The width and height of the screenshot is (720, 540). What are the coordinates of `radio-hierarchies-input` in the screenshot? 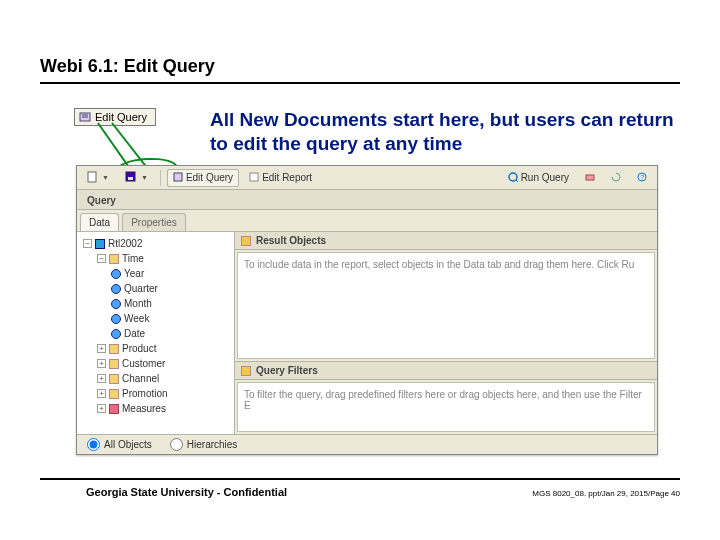 It's located at (176, 444).